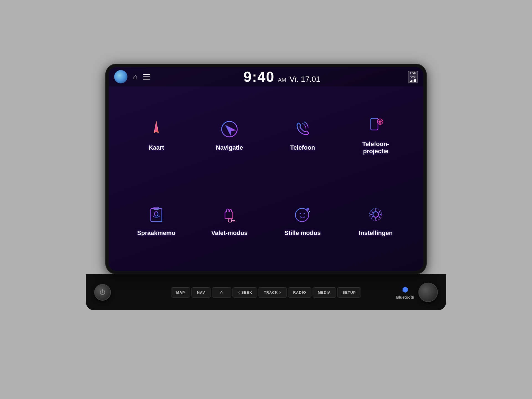  I want to click on bluetooth-icon: ⬢, so click(405, 290).